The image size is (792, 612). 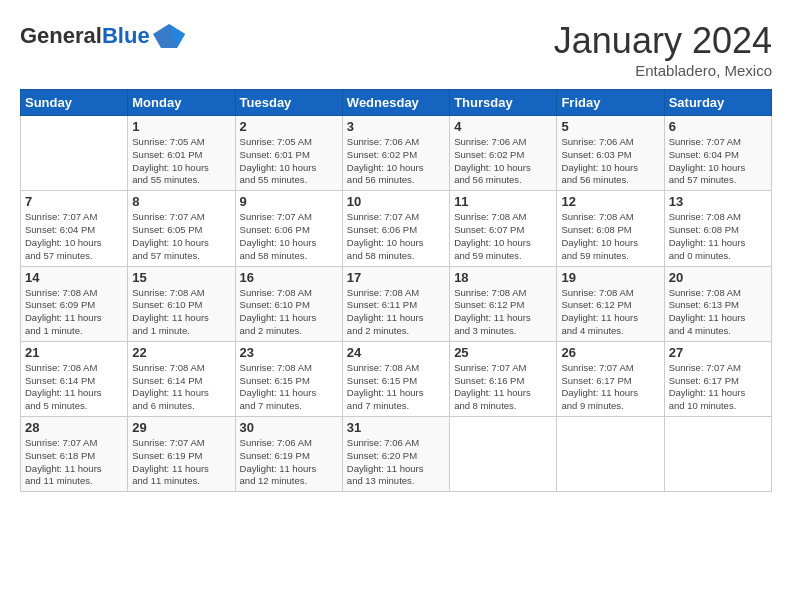 I want to click on calendar-day-cell: 4Sunrise: 7:06 AM Sunset: 6:02 PM Daylig…, so click(x=504, y=154).